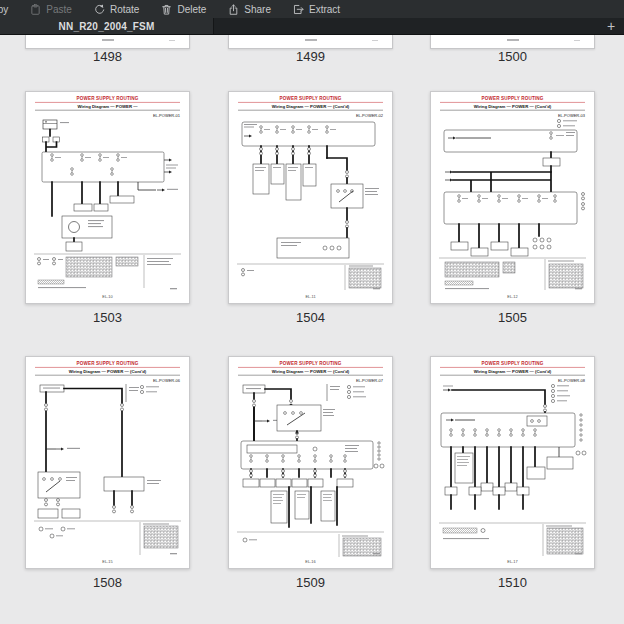  I want to click on toolbar-button-rotate-label: Rotate, so click(124, 10).